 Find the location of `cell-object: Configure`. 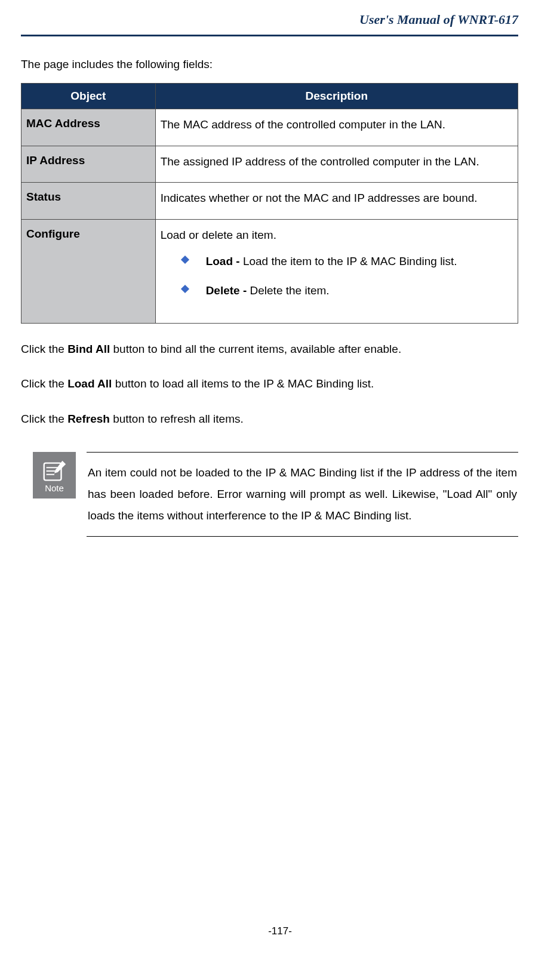

cell-object: Configure is located at coordinates (88, 271).